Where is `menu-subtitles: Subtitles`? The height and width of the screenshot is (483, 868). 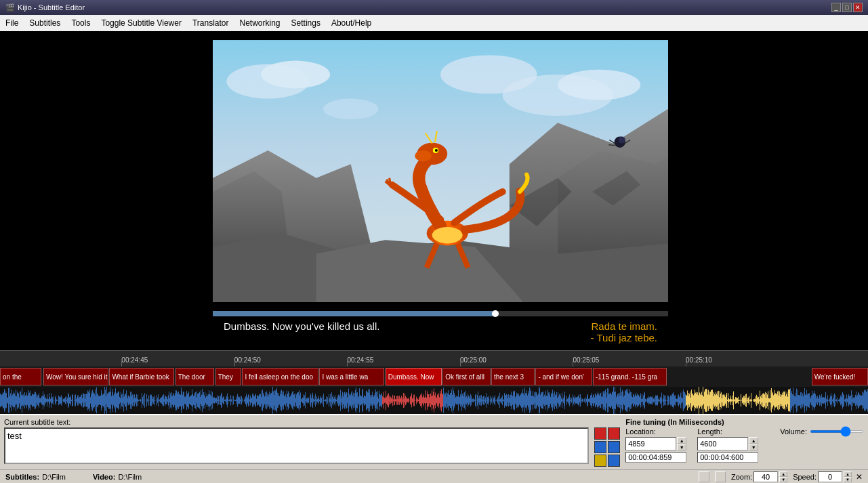 menu-subtitles: Subtitles is located at coordinates (45, 23).